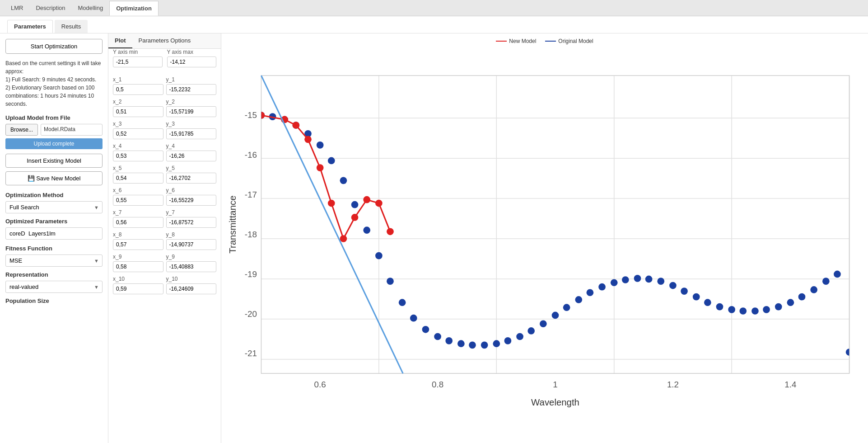 Image resolution: width=868 pixels, height=443 pixels. What do you see at coordinates (138, 102) in the screenshot?
I see `x-label-2: x_2` at bounding box center [138, 102].